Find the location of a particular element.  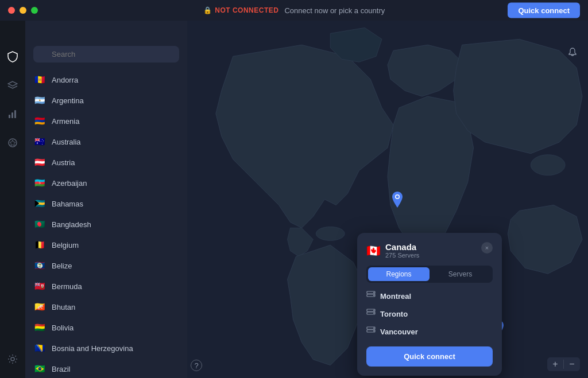

server-icon-montreal is located at coordinates (371, 296).